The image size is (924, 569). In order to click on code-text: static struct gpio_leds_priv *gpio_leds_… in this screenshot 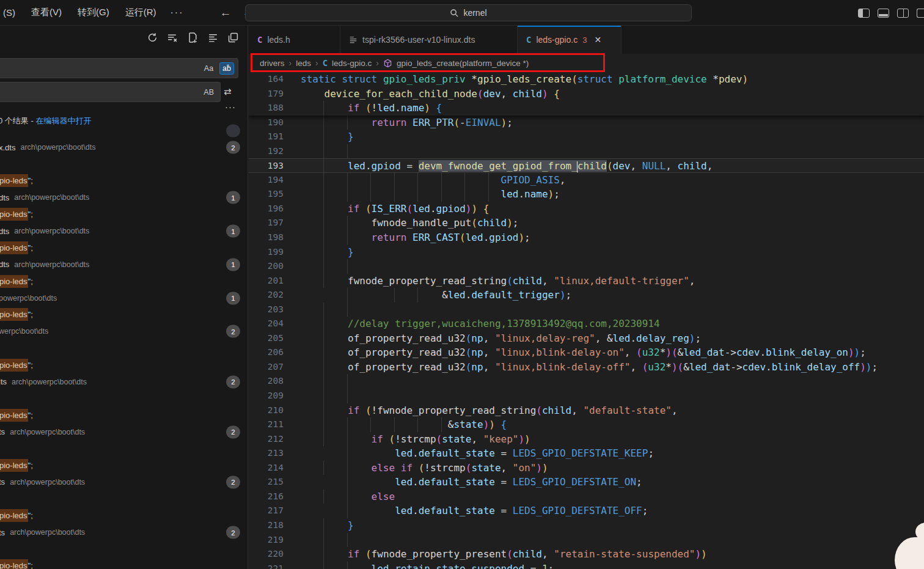, I will do `click(524, 79)`.